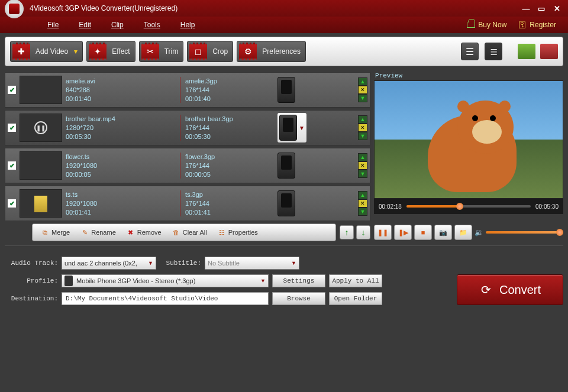 The height and width of the screenshot is (392, 568). Describe the element at coordinates (176, 232) in the screenshot. I see `trash-icon: 🗑` at that location.